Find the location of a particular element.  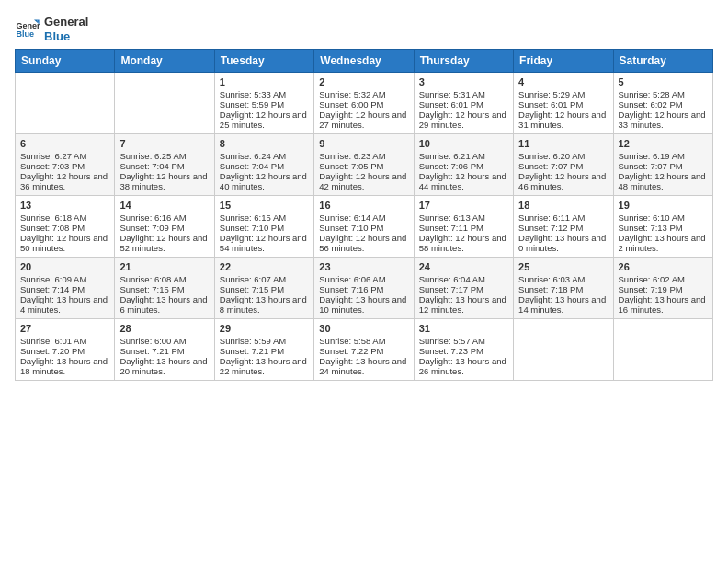

daylight-text: Daylight: 13 hours and 0 minutes. is located at coordinates (563, 243).